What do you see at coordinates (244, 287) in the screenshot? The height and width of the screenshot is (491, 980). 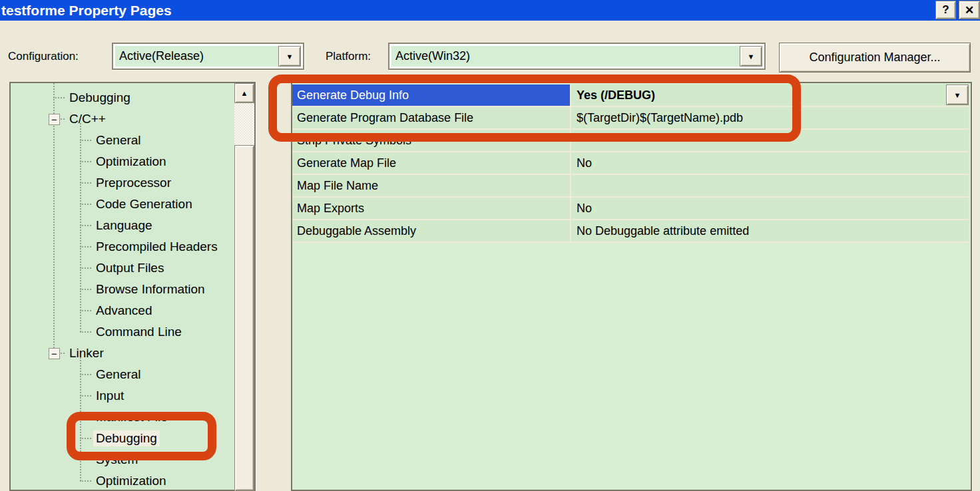 I see `tree-scrollbar: ▲` at bounding box center [244, 287].